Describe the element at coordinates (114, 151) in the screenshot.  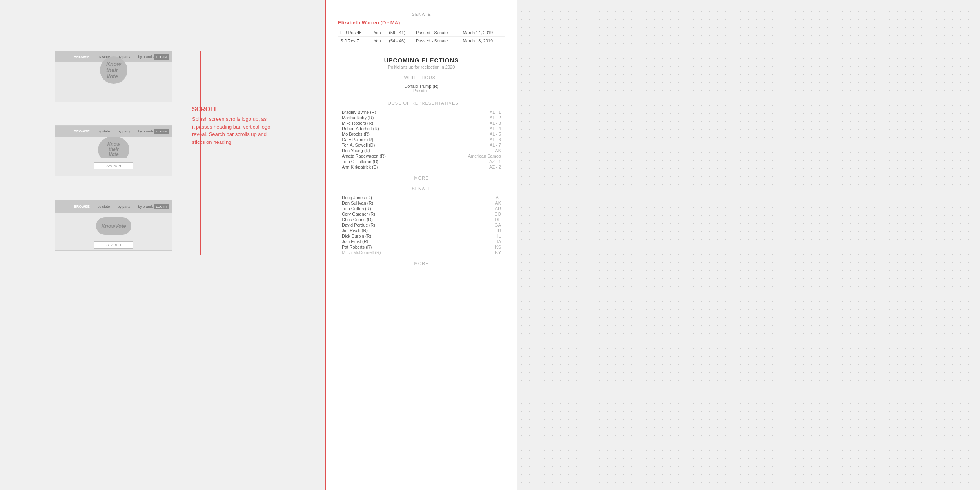
I see `wireframe-2: BROWSE by state by party by brands LOG I…` at that location.